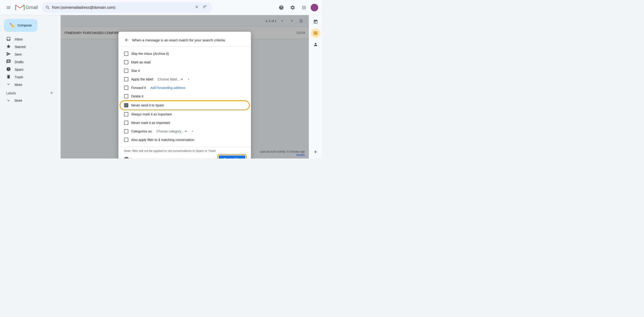  Describe the element at coordinates (34, 69) in the screenshot. I see `spam-label: Spam` at that location.